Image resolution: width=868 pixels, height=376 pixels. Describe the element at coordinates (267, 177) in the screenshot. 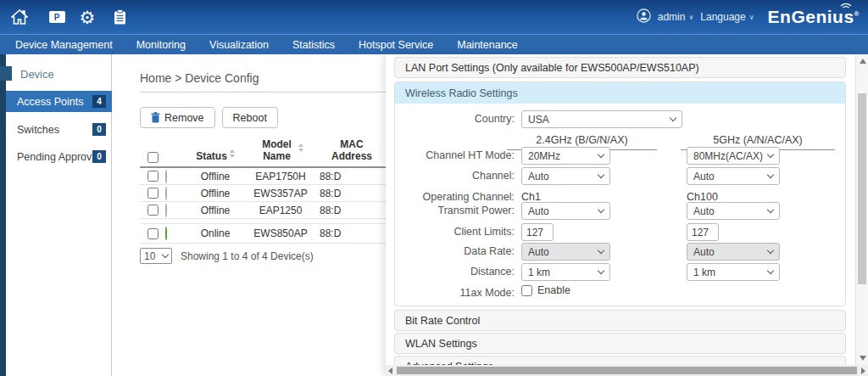

I see `table-row: Offline EAP1750H 88:D E` at that location.